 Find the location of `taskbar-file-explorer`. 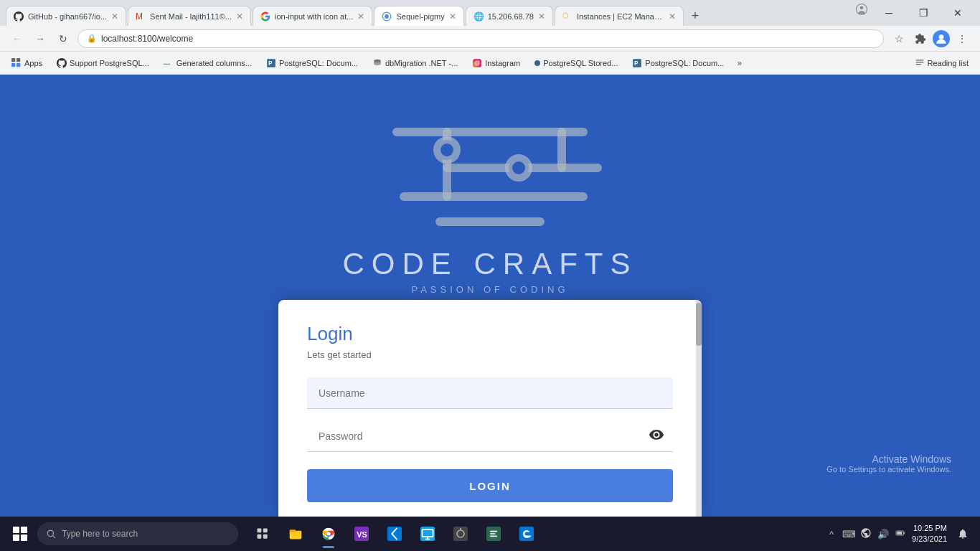

taskbar-file-explorer is located at coordinates (296, 534).